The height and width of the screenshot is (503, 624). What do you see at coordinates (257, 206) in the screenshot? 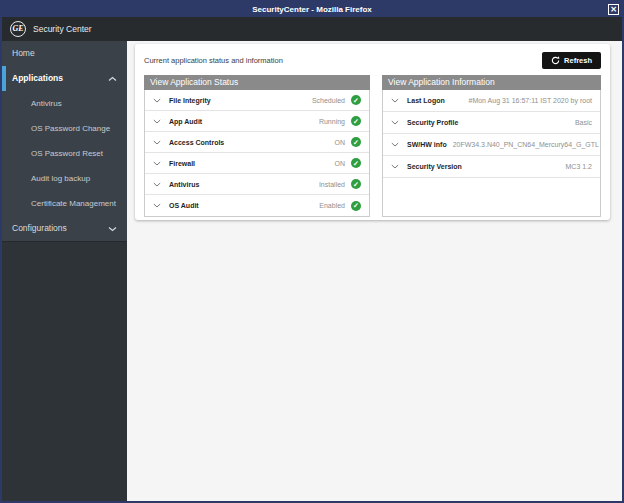
I see `status-row: OS Audit Enabled ✓` at bounding box center [257, 206].